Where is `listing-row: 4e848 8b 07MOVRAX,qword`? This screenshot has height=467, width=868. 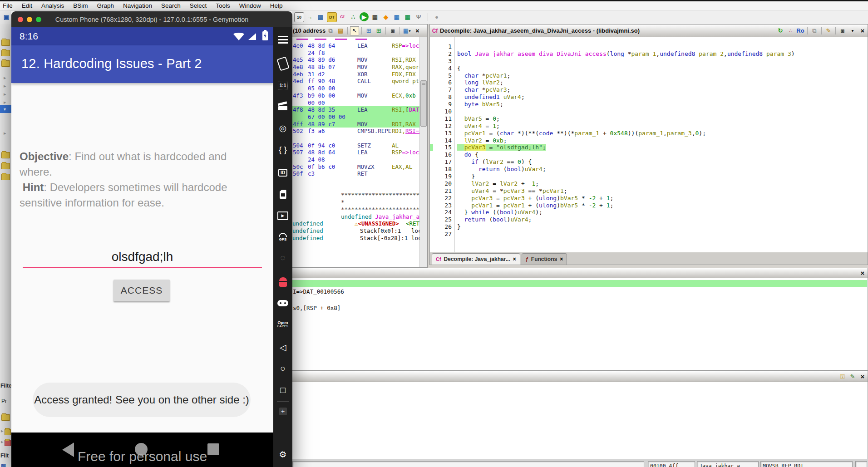
listing-row: 4e848 8b 07MOVRAX,qword is located at coordinates (359, 67).